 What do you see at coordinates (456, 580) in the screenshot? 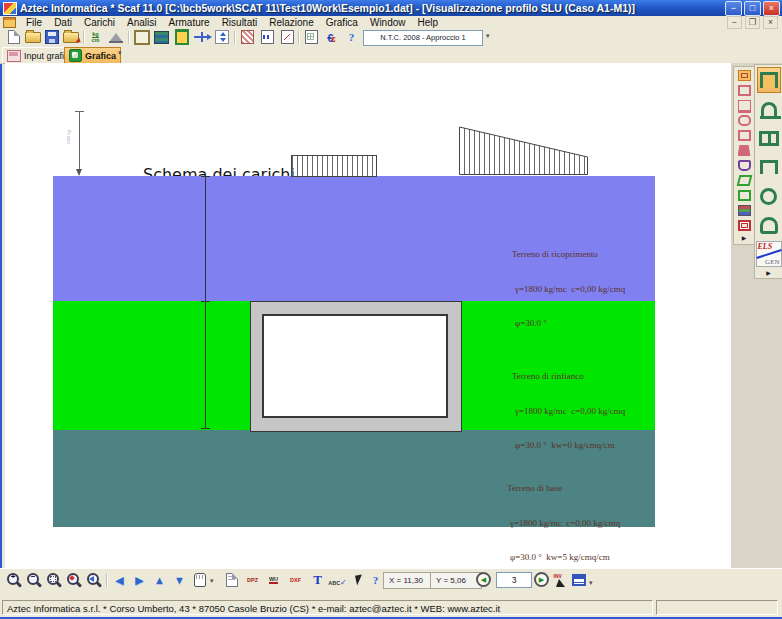
I see `y-coordinate-readout: Y = 5,06` at bounding box center [456, 580].